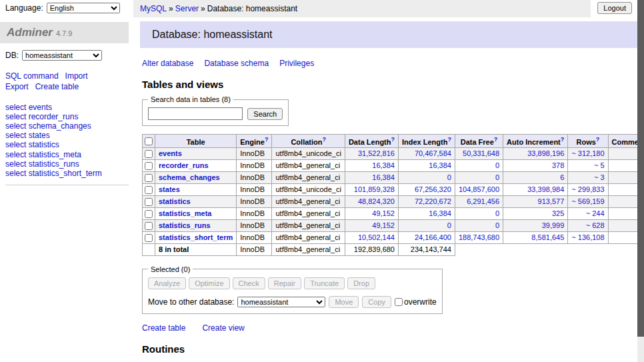 The width and height of the screenshot is (644, 362). I want to click on sidebar-item-select-statistics-meta: select statistics_meta, so click(67, 155).